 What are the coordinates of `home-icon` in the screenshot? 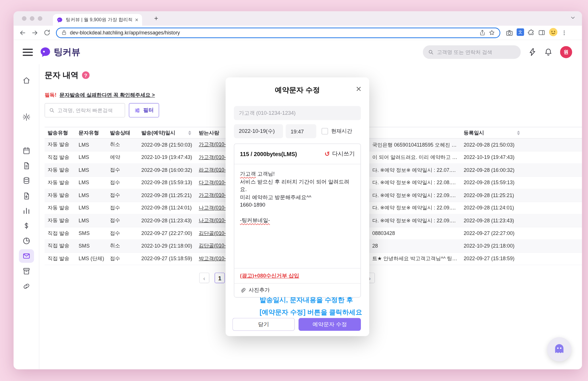 It's located at (26, 80).